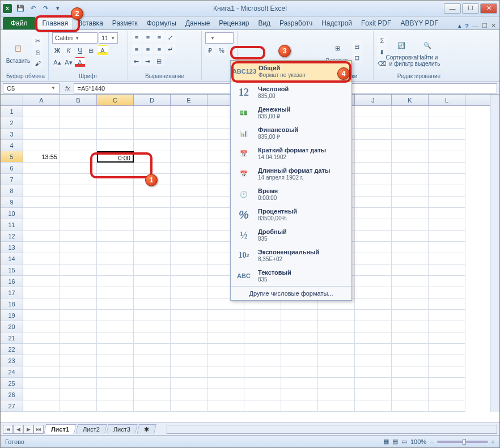  What do you see at coordinates (463, 442) in the screenshot?
I see `zoom-slider` at bounding box center [463, 442].